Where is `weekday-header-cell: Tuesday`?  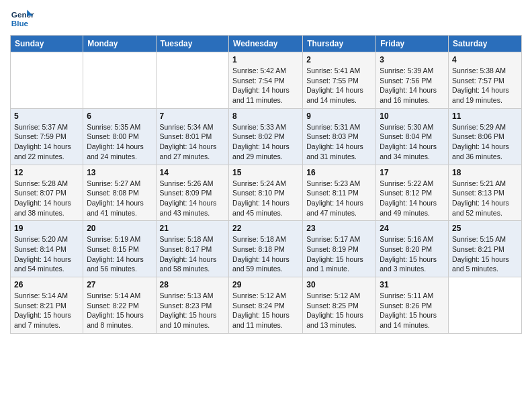
weekday-header-cell: Tuesday is located at coordinates (192, 44).